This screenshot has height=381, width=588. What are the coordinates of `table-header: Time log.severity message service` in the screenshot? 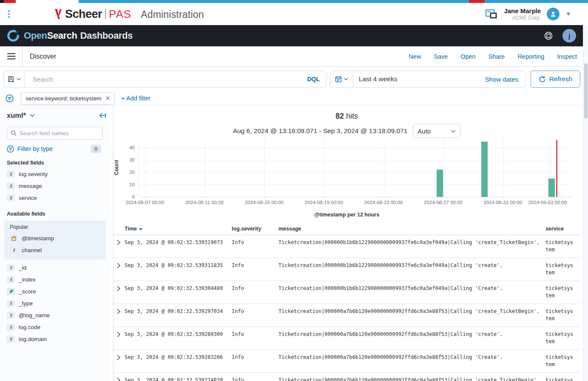 It's located at (347, 229).